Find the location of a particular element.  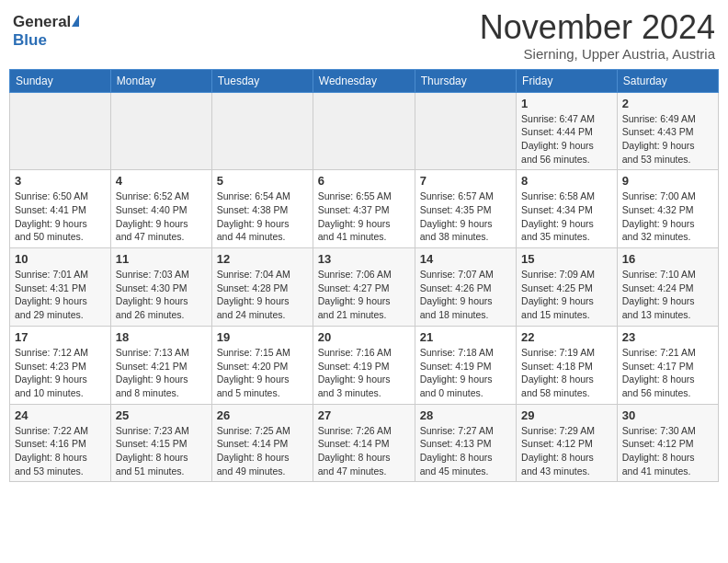

weekday-header-friday: Friday is located at coordinates (567, 81).